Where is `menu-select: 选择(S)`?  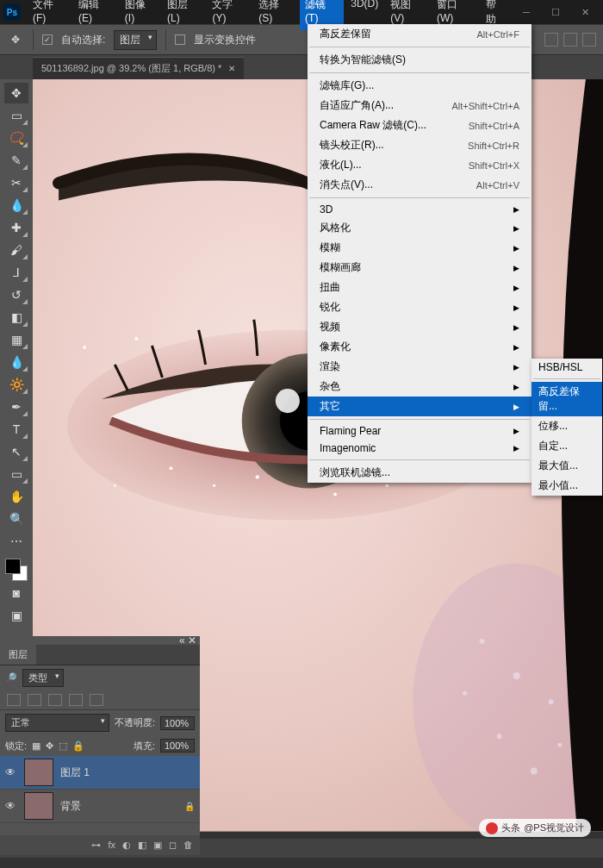 menu-select: 选择(S) is located at coordinates (276, 16).